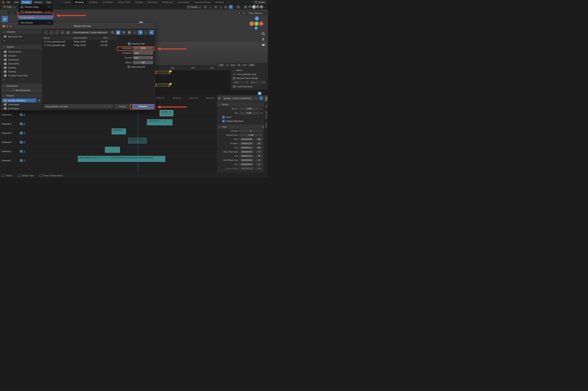 The height and width of the screenshot is (391, 588). Describe the element at coordinates (143, 53) in the screenshot. I see `container-select: mp3` at that location.